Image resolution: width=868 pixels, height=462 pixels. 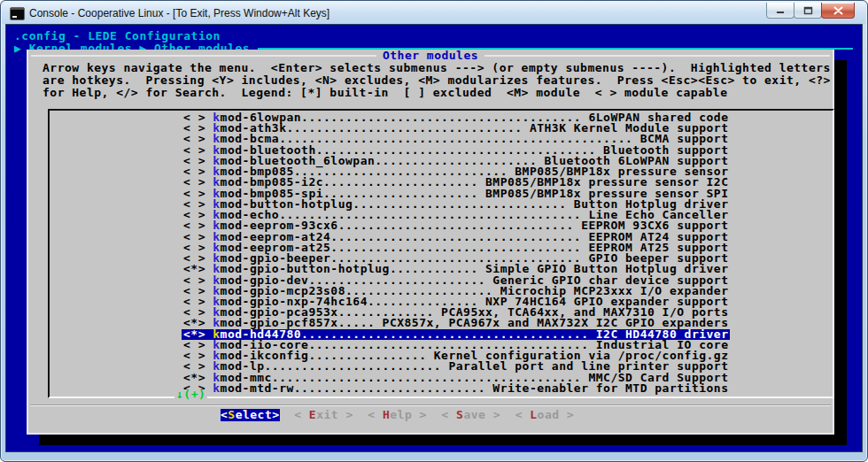 What do you see at coordinates (18, 14) in the screenshot?
I see `console-app-icon` at bounding box center [18, 14].